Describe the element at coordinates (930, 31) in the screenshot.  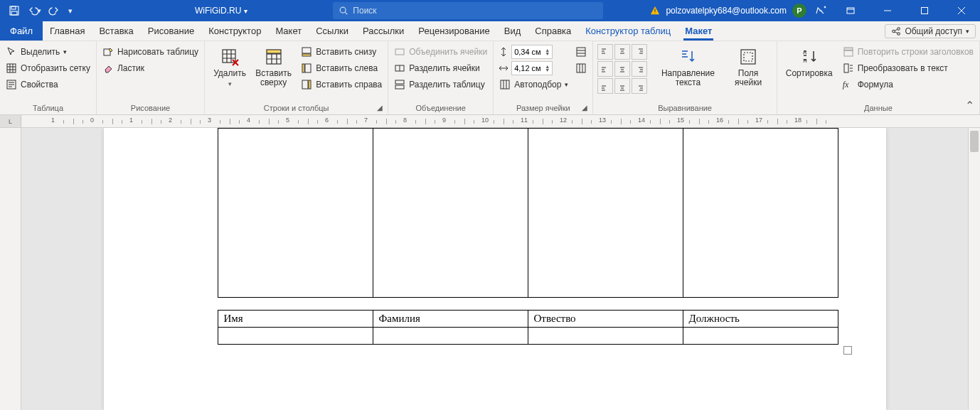
I see `share-button: Общий доступ ▾` at that location.